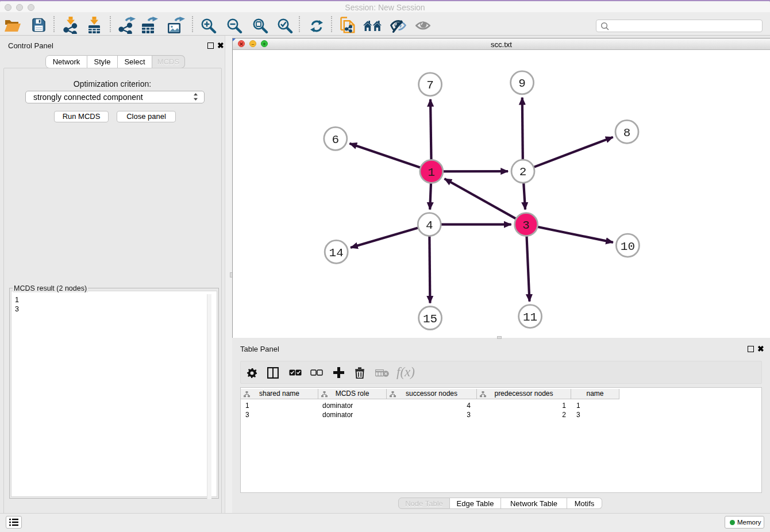 The height and width of the screenshot is (532, 770). I want to click on svg-text: 8, so click(627, 133).